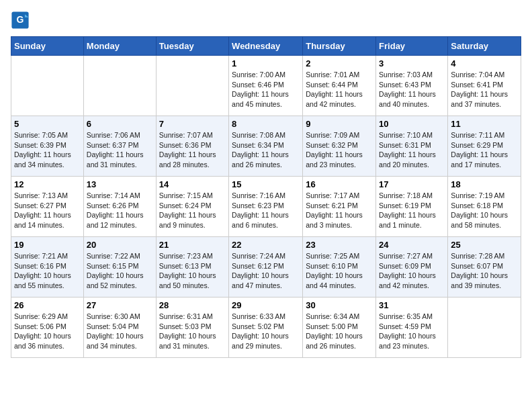  What do you see at coordinates (21, 20) in the screenshot?
I see `logo: G` at bounding box center [21, 20].